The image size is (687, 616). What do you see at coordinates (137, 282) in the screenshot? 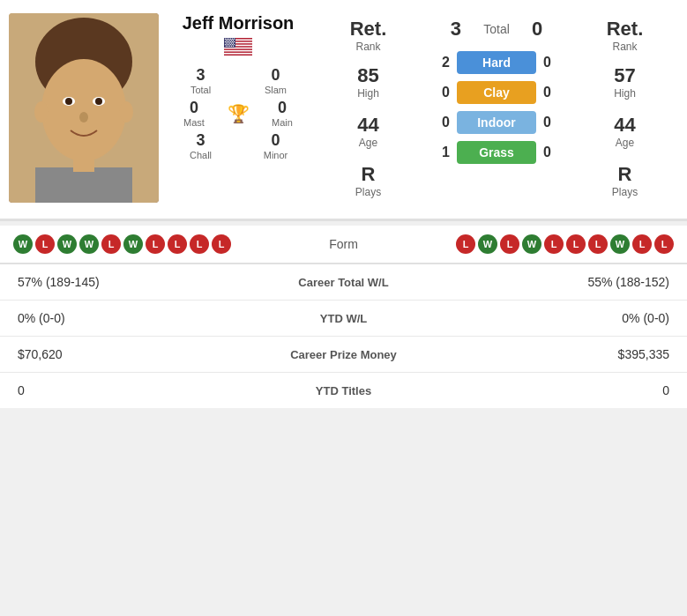
I see `stats-left-val-0: 57% (189-145)` at bounding box center [137, 282].